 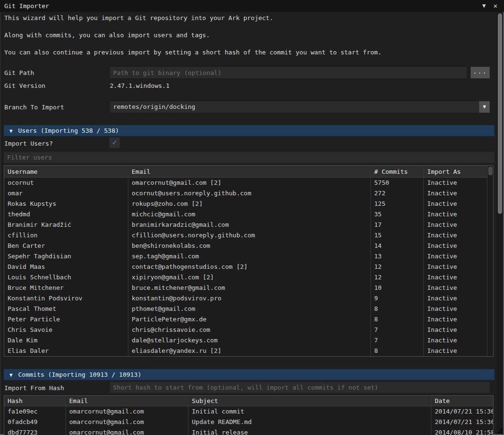 What do you see at coordinates (250, 351) in the screenshot?
I see `table-cell-email: eliasdaler@yandex.ru [2]` at bounding box center [250, 351].